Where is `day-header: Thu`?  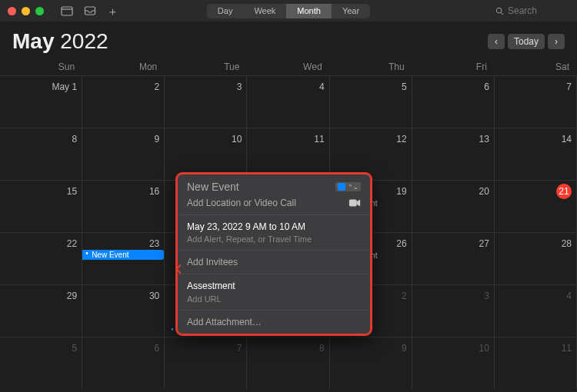 day-header: Thu is located at coordinates (371, 67).